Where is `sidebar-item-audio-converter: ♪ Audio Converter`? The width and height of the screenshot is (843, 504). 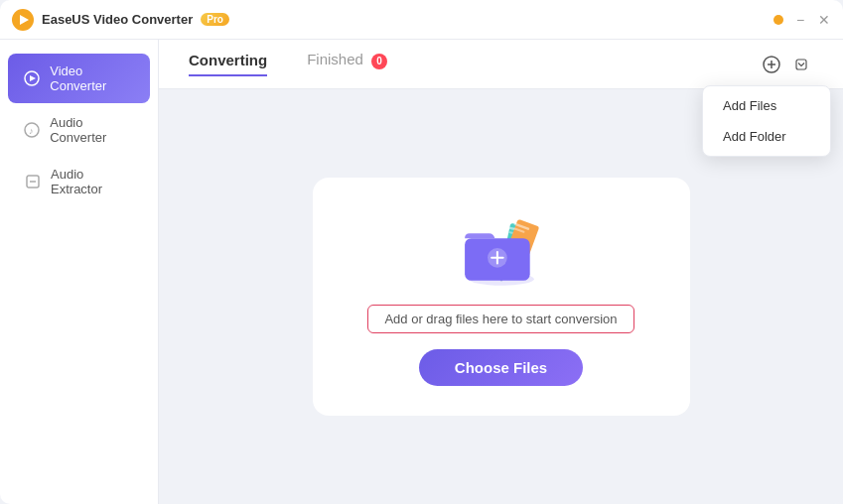 sidebar-item-audio-converter: ♪ Audio Converter is located at coordinates (79, 130).